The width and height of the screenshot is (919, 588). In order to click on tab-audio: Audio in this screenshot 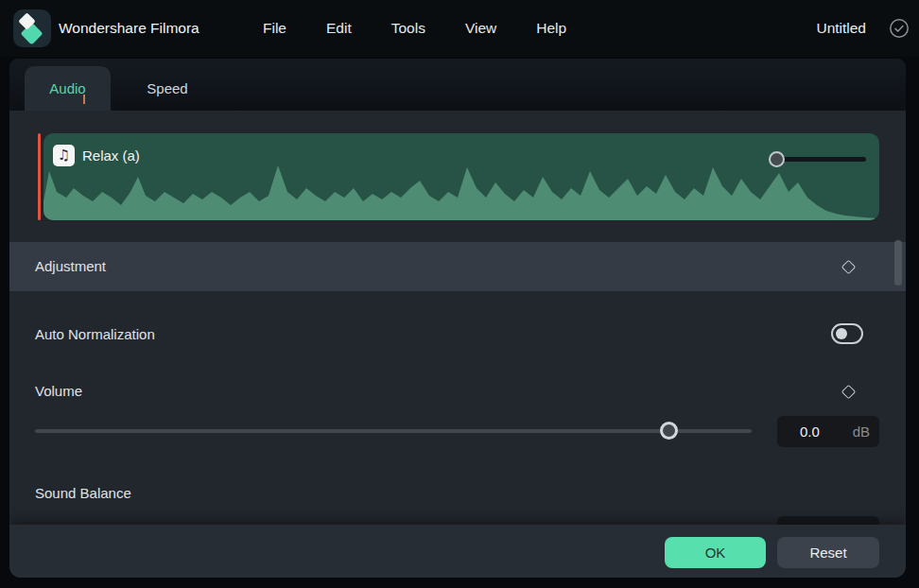, I will do `click(68, 89)`.